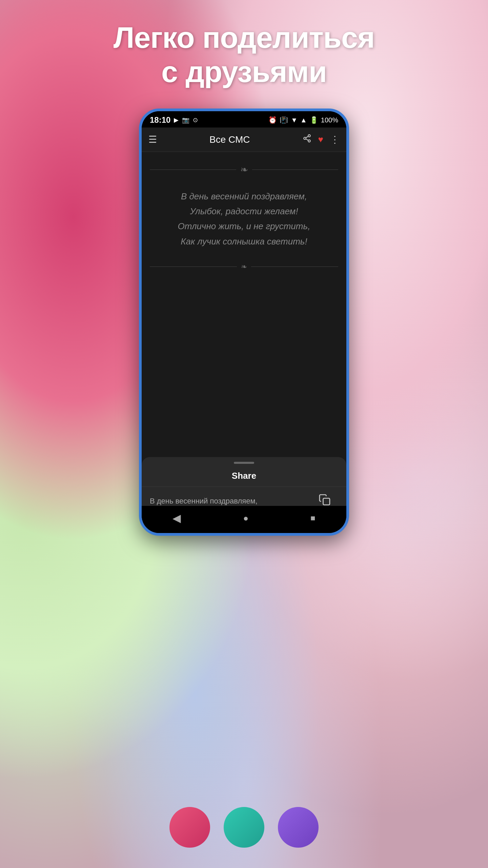 The image size is (488, 868). What do you see at coordinates (244, 226) in the screenshot?
I see `poem-line3: Отлично жить, и не грустить,` at bounding box center [244, 226].